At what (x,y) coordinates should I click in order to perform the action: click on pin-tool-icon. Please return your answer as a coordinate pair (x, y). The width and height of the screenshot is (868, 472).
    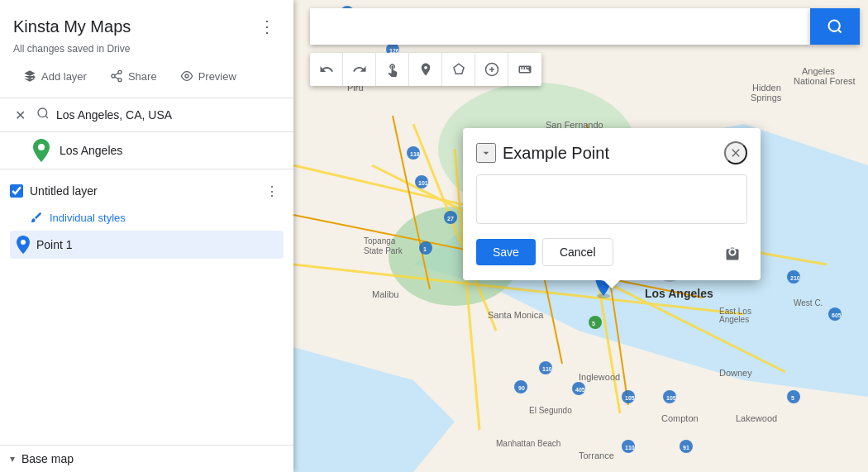
    Looking at the image, I should click on (426, 69).